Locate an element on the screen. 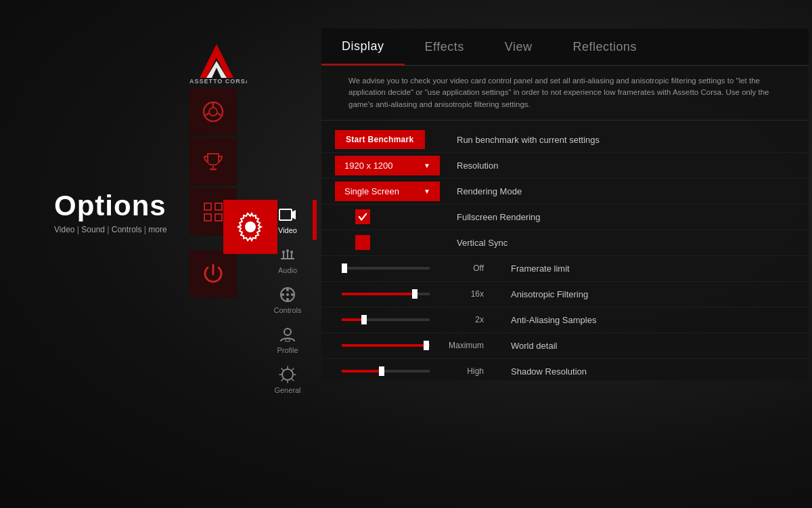  fullscreen-control is located at coordinates (382, 217).